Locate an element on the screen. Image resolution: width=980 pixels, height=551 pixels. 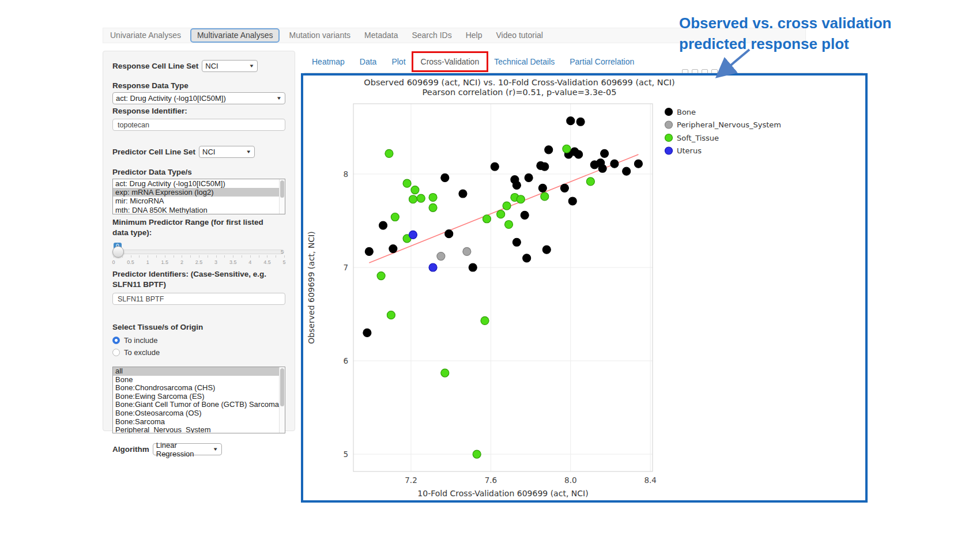
predictor-type-option: mir: MicroRNA is located at coordinates (199, 201).